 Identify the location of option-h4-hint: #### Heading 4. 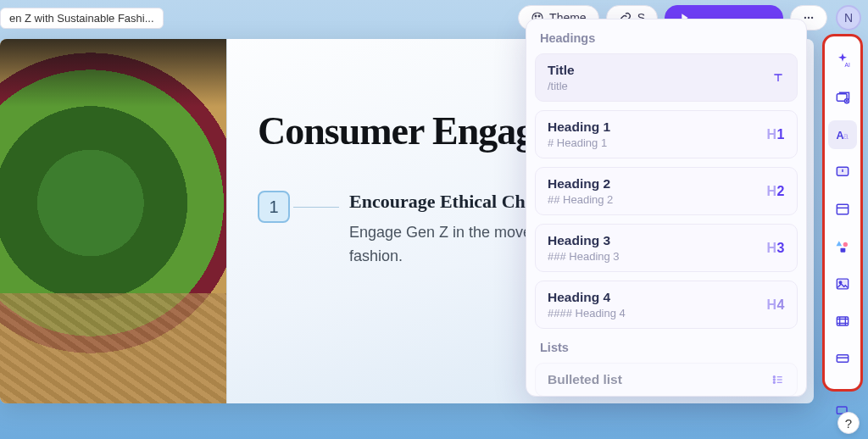
(658, 314).